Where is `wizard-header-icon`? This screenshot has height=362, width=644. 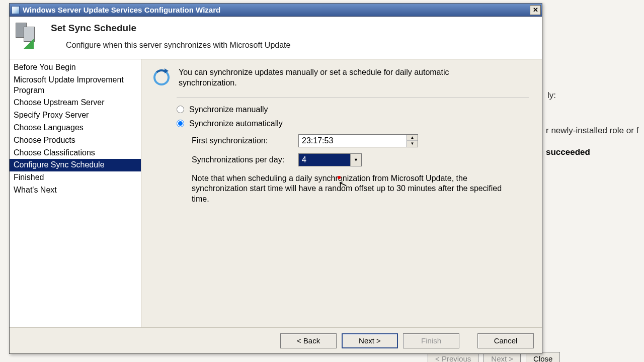 wizard-header-icon is located at coordinates (28, 36).